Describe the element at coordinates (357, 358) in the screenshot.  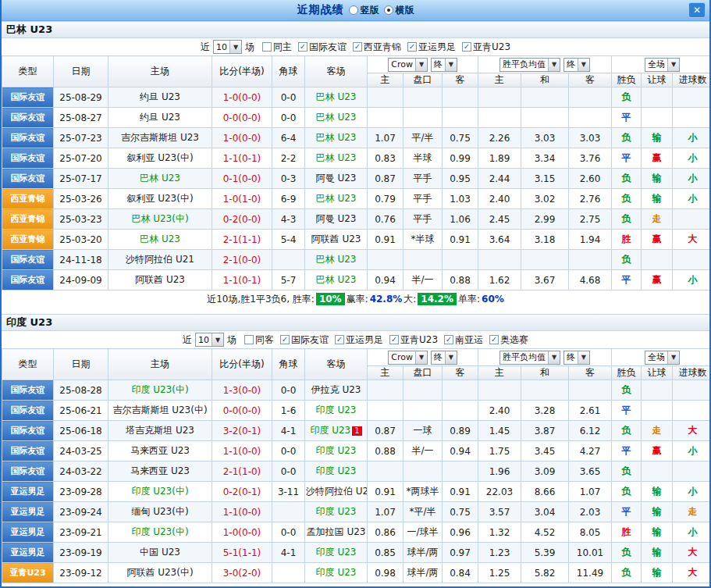
I see `table-controls-row: 类型 日期 主场 比分(半场) 角球 客场 Crow▼ 终▼ 胜平负均值▼ 终▼` at that location.